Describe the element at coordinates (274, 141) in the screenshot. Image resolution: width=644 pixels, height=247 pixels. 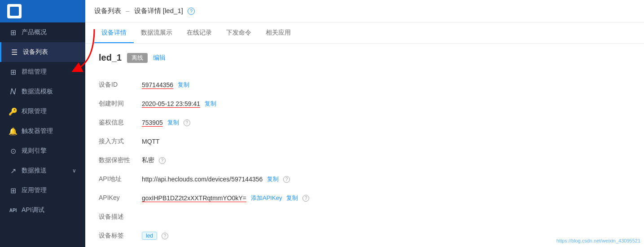
I see `access-method-value: MQTT` at that location.